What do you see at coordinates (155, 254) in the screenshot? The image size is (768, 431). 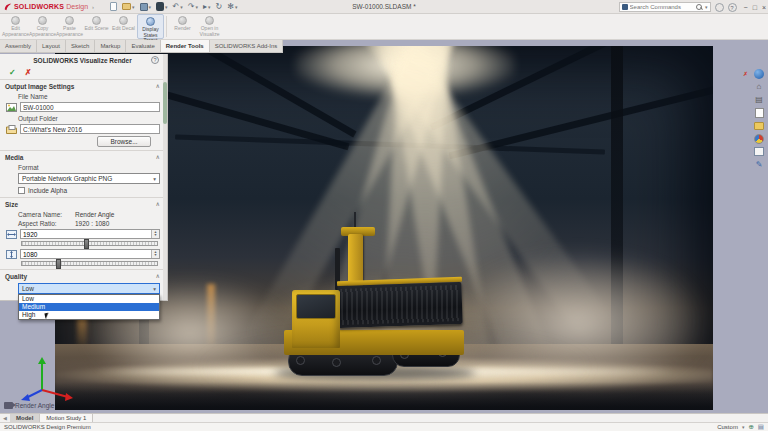 I see `height-spinner: ▲▼` at bounding box center [155, 254].